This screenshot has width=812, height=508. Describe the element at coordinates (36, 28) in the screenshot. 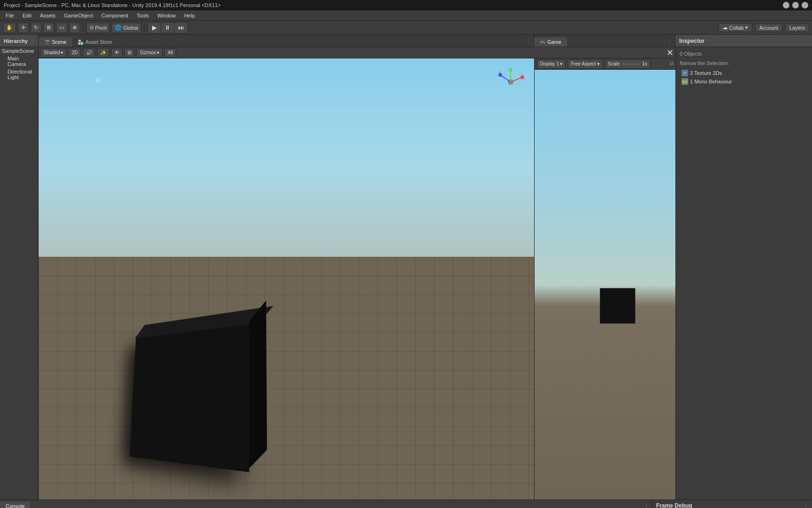

I see `rotate-tool-button: ↻` at that location.